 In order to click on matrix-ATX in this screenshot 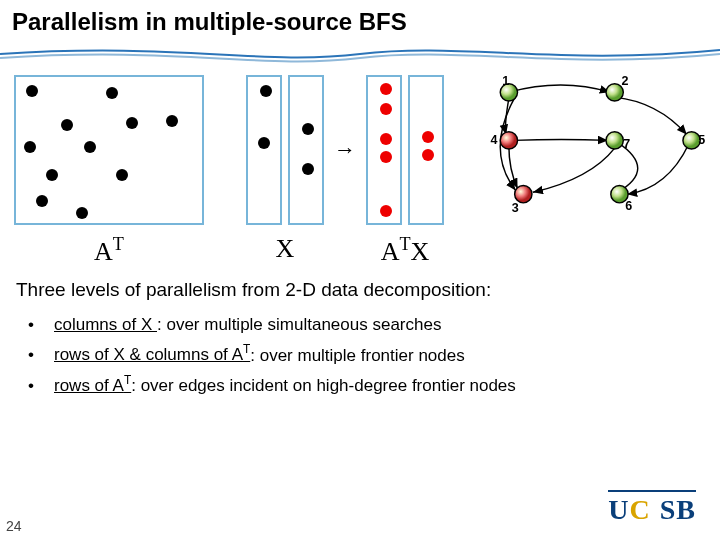, I will do `click(405, 150)`.